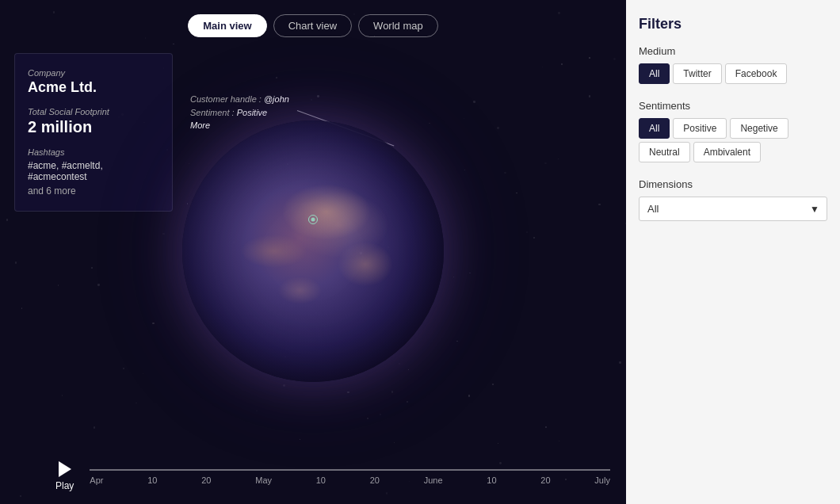 Image resolution: width=840 pixels, height=504 pixels. Describe the element at coordinates (263, 480) in the screenshot. I see `timeline-label-may: May` at that location.